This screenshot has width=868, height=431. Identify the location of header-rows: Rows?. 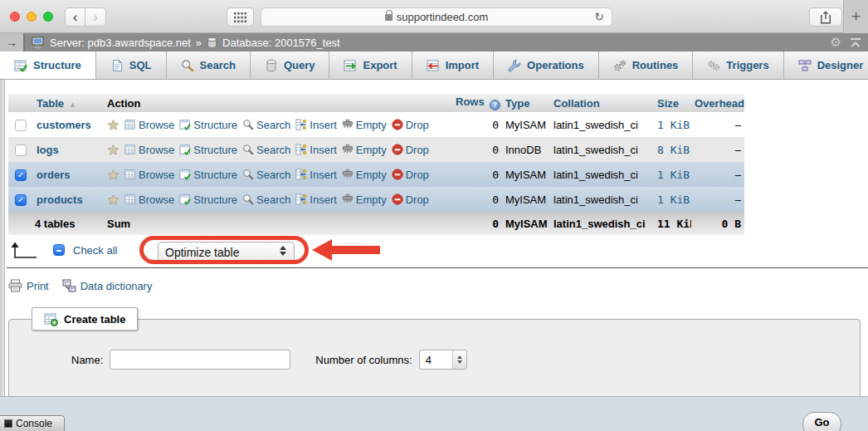
(477, 103).